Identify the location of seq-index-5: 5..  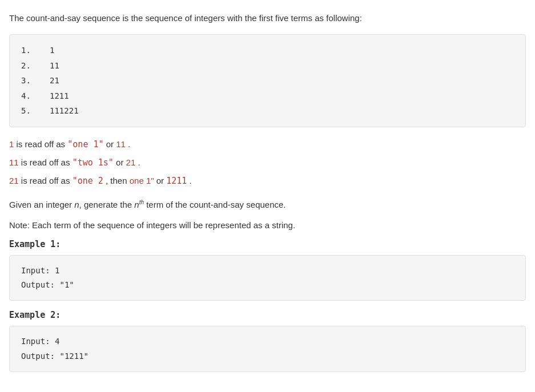
(30, 111).